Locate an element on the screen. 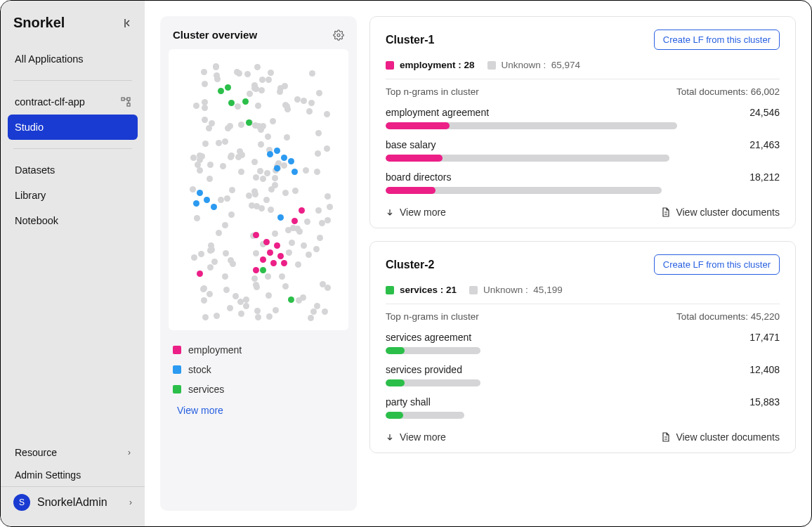  sidebar-item-studio: Studio is located at coordinates (73, 127).